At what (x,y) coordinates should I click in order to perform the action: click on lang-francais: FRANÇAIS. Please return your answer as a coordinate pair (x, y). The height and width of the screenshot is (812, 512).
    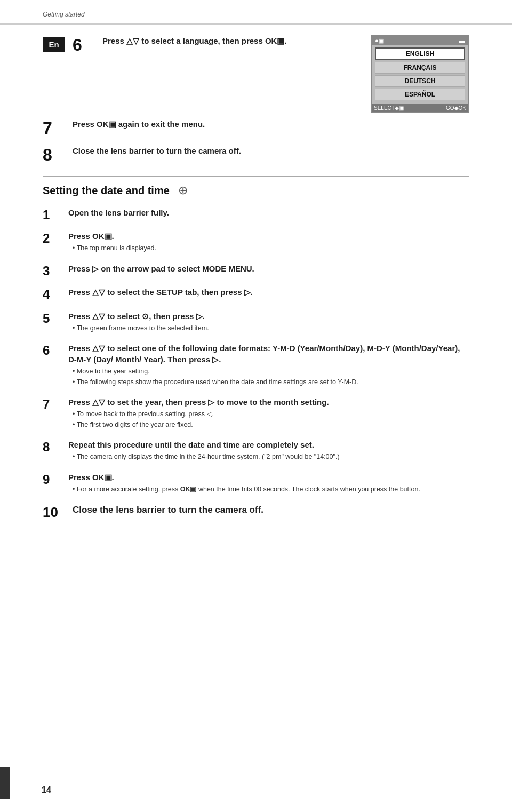
    Looking at the image, I should click on (420, 68).